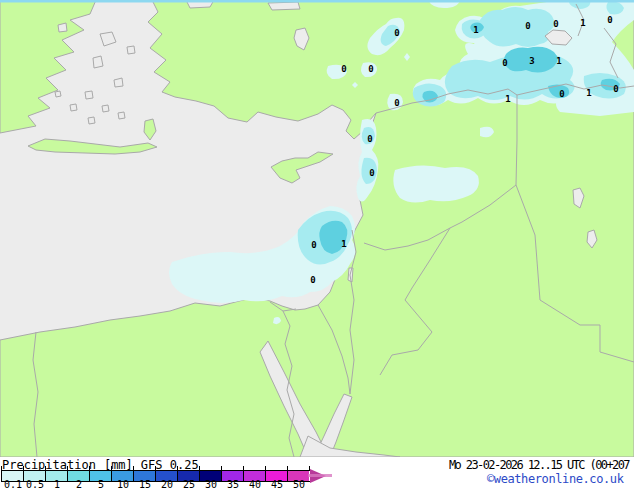  I want to click on scale-value-label: 25, so click(189, 485).